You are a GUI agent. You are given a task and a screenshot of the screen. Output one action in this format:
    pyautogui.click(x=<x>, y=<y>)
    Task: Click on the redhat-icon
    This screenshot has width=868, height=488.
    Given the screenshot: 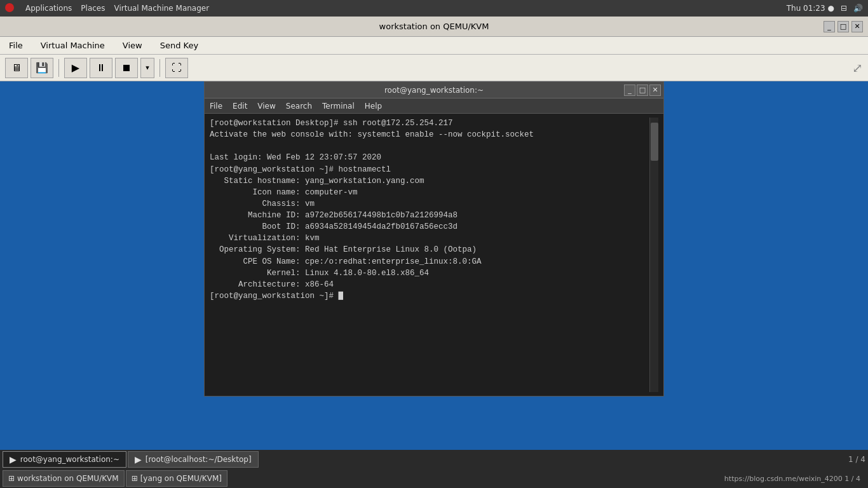 What is the action you would take?
    pyautogui.click(x=10, y=8)
    